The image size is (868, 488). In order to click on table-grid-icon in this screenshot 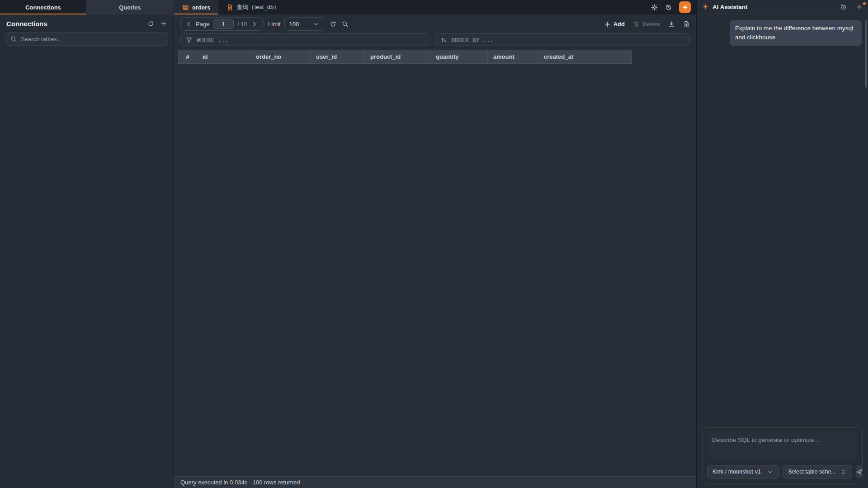, I will do `click(185, 7)`.